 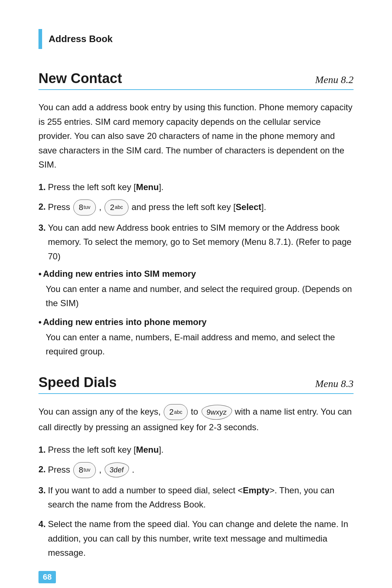 I want to click on speed-step-1-content: Press the left soft key [Menu]., so click(x=201, y=450).